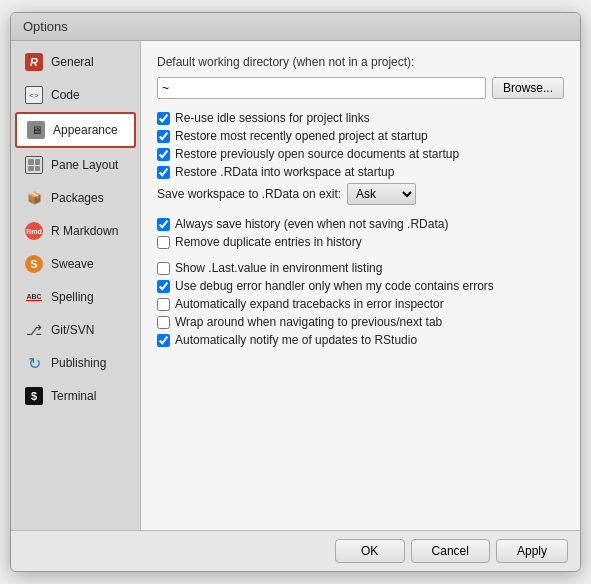 The image size is (591, 584). I want to click on save-workspace-label: Save workspace to .RData on exit:, so click(249, 194).